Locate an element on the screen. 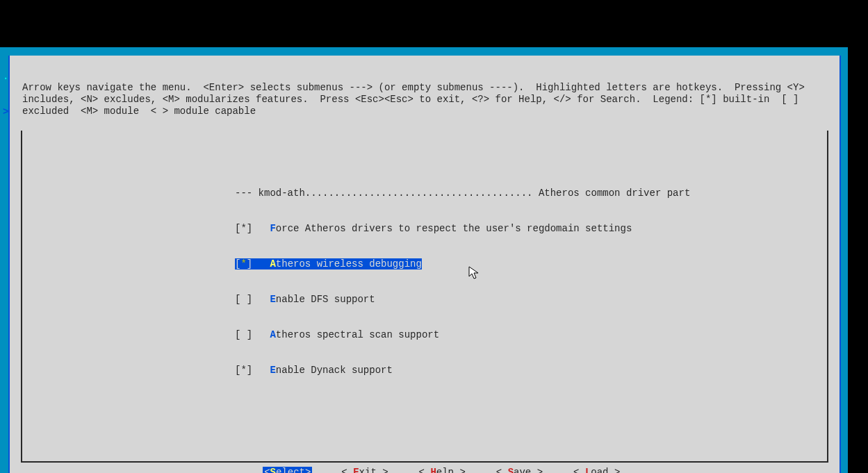 Image resolution: width=868 pixels, height=473 pixels. exit-button: < Exit > is located at coordinates (364, 470).